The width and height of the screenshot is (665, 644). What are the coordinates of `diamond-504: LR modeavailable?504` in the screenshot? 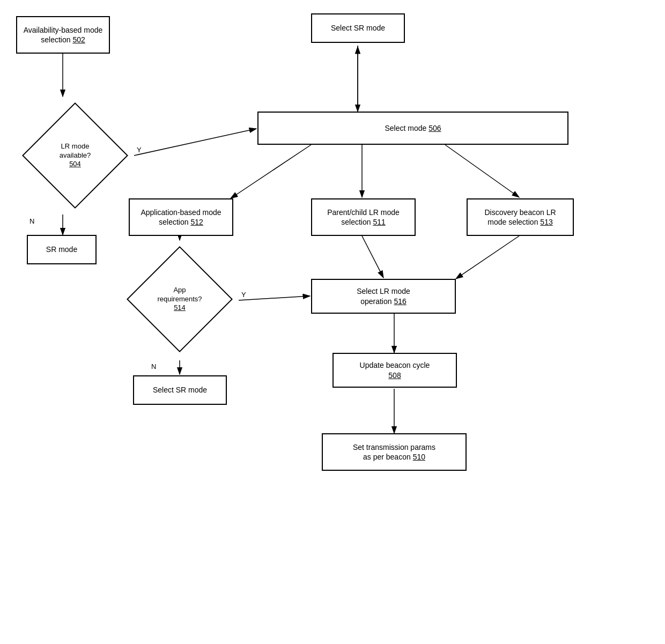 It's located at (75, 156).